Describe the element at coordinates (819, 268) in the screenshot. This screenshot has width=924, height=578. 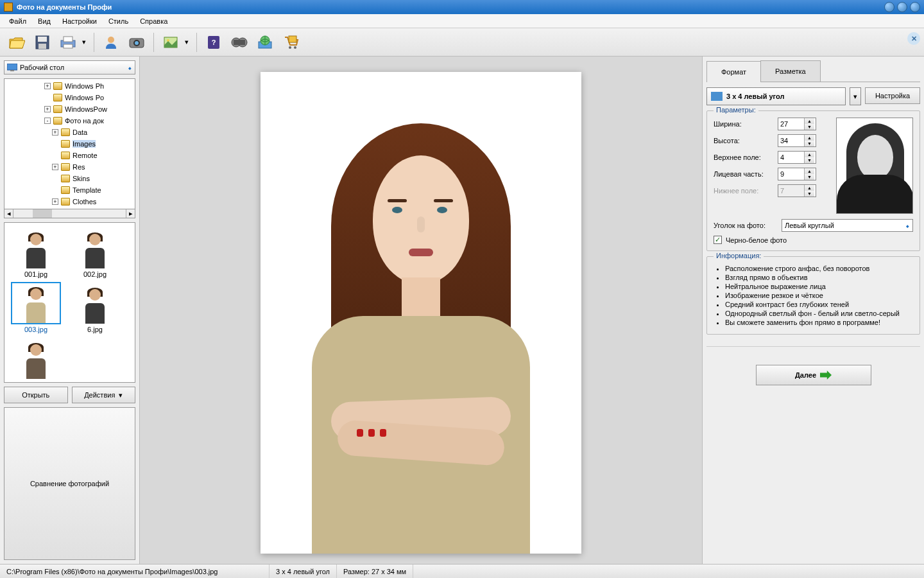
I see `info-item: Расположение строго анфас, без поворотов` at that location.